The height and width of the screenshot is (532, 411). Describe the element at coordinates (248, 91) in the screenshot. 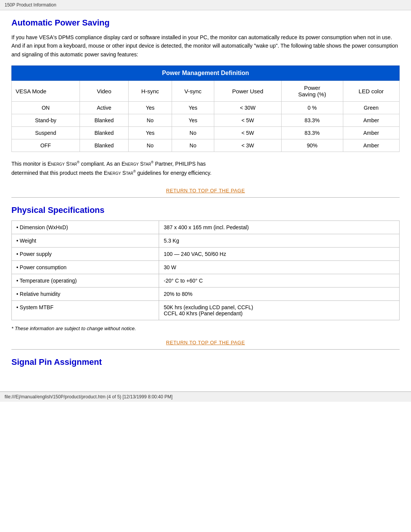

I see `col-power-used: Power Used` at that location.